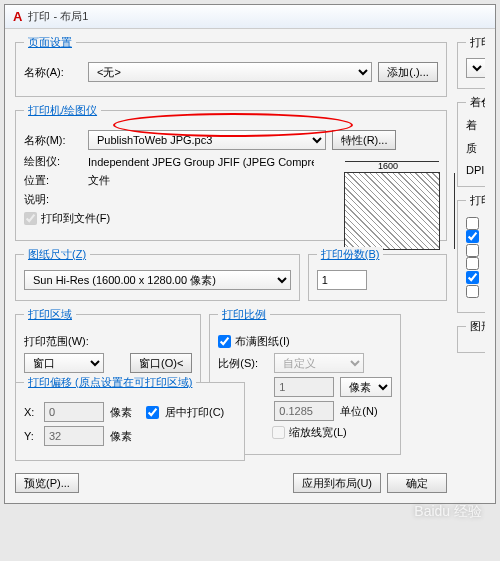 This screenshot has width=500, height=561. I want to click on plotter-label: 绘图仪:, so click(53, 162).